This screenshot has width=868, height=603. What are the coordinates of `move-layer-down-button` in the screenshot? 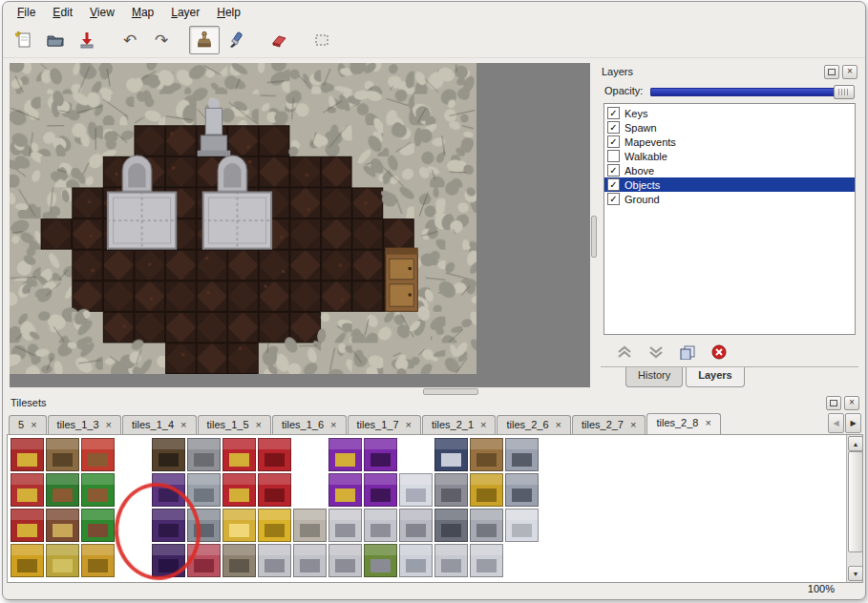 It's located at (656, 352).